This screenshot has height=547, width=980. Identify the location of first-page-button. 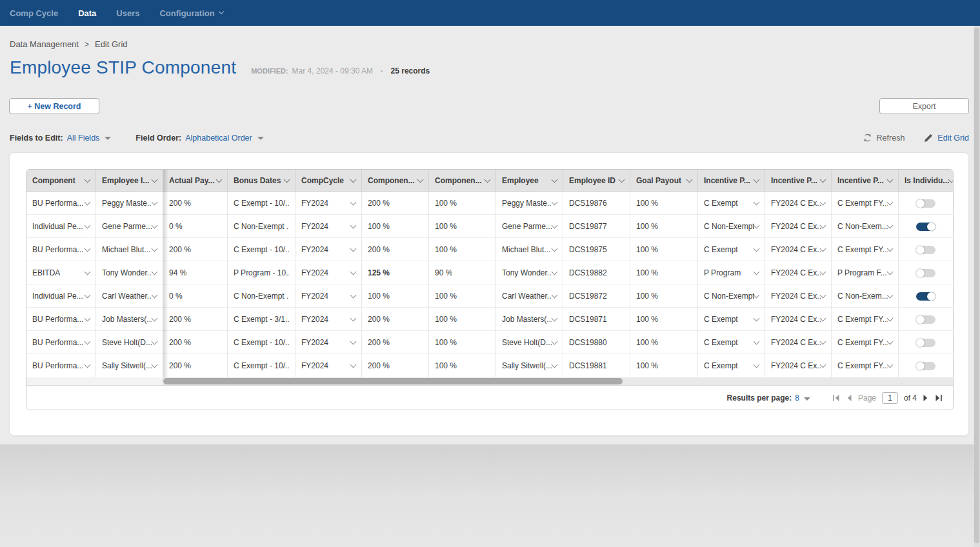
(836, 398).